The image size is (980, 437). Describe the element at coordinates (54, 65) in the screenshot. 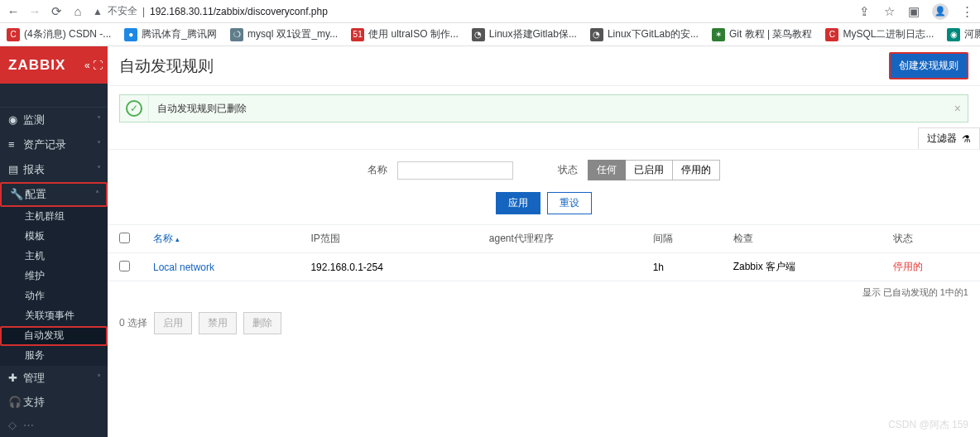

I see `logo-row: ZABBIX « ⛶` at that location.